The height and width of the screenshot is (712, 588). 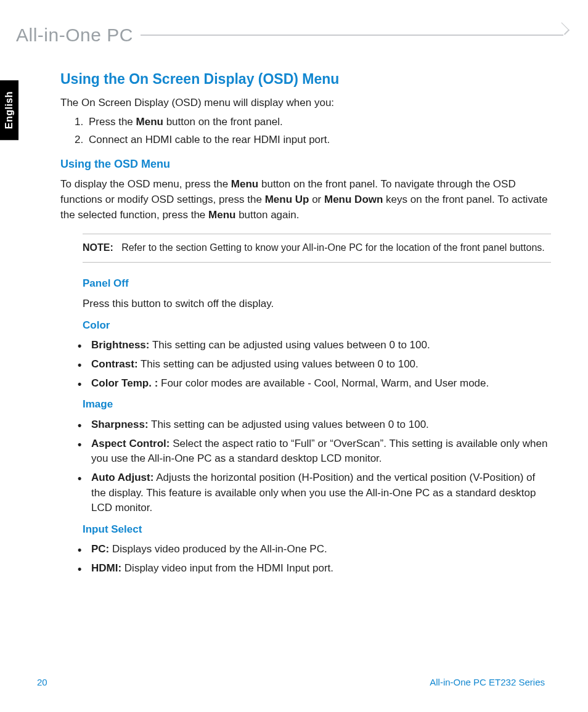 I want to click on list-item: HDMI: Display video input from the HDMI …, so click(x=312, y=568).